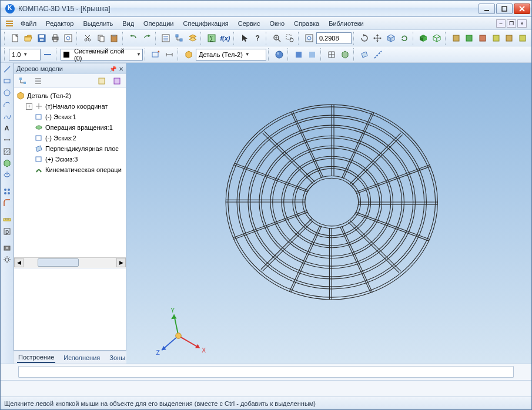 The height and width of the screenshot is (410, 532). What do you see at coordinates (7, 128) in the screenshot?
I see `lb-text: A` at bounding box center [7, 128].